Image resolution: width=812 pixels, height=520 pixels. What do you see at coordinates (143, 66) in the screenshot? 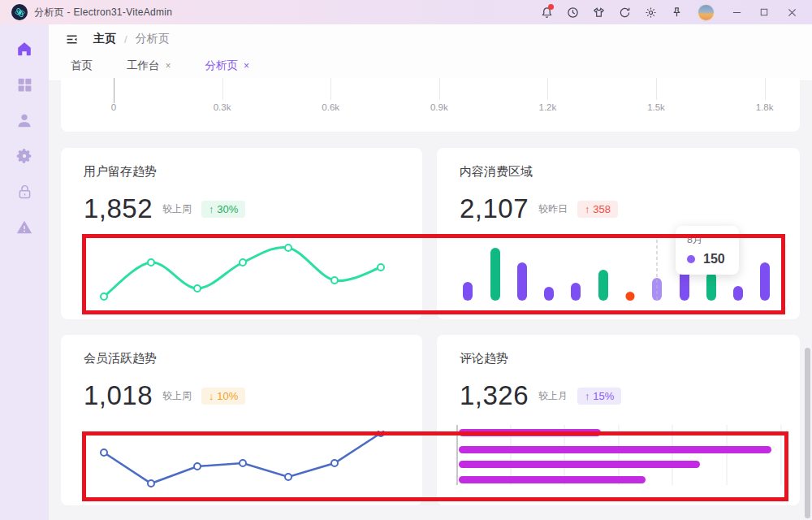
I see `tab-label: 工作台` at bounding box center [143, 66].